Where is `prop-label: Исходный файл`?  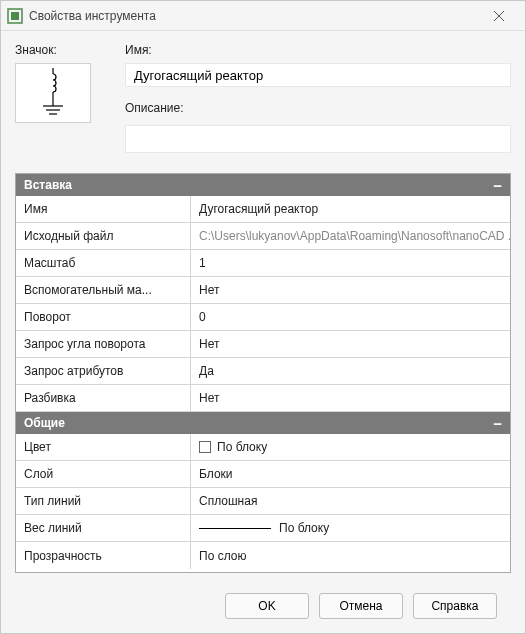 prop-label: Исходный файл is located at coordinates (104, 236).